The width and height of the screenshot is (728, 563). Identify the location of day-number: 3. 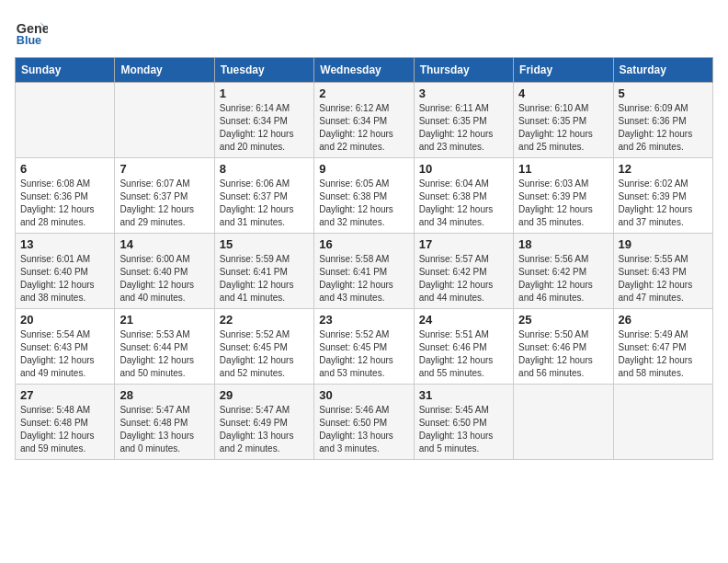
(463, 94).